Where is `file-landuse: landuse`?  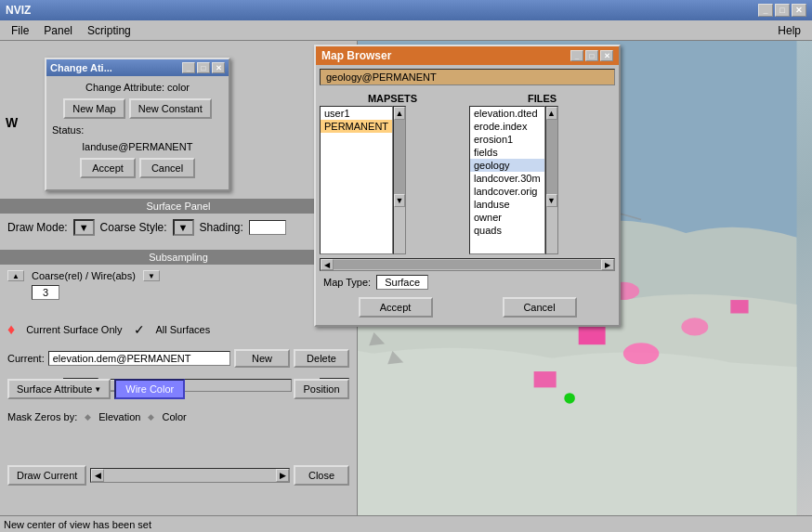 file-landuse: landuse is located at coordinates (507, 204).